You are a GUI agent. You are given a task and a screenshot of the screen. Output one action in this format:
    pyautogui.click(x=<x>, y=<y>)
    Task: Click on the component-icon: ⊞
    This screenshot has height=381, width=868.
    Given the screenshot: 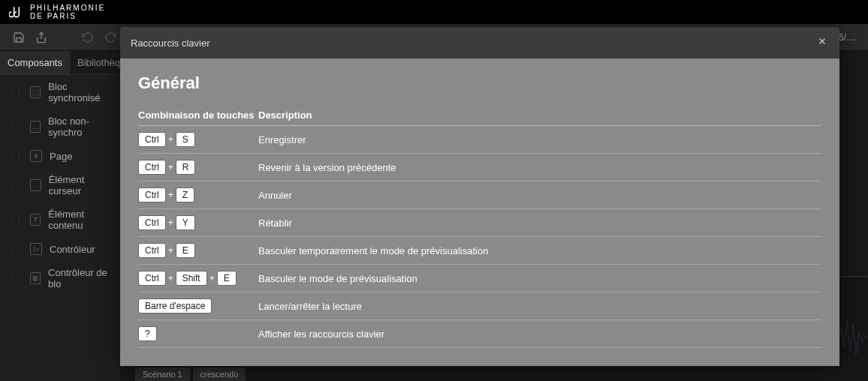 What is the action you would take?
    pyautogui.click(x=35, y=278)
    